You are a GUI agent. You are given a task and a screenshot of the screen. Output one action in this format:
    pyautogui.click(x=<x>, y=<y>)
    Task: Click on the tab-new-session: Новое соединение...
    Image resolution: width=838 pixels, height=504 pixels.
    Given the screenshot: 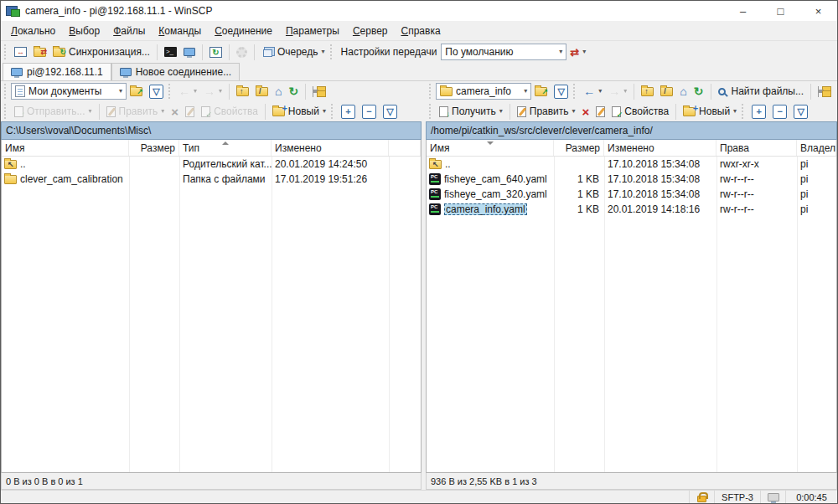 What is the action you would take?
    pyautogui.click(x=176, y=72)
    